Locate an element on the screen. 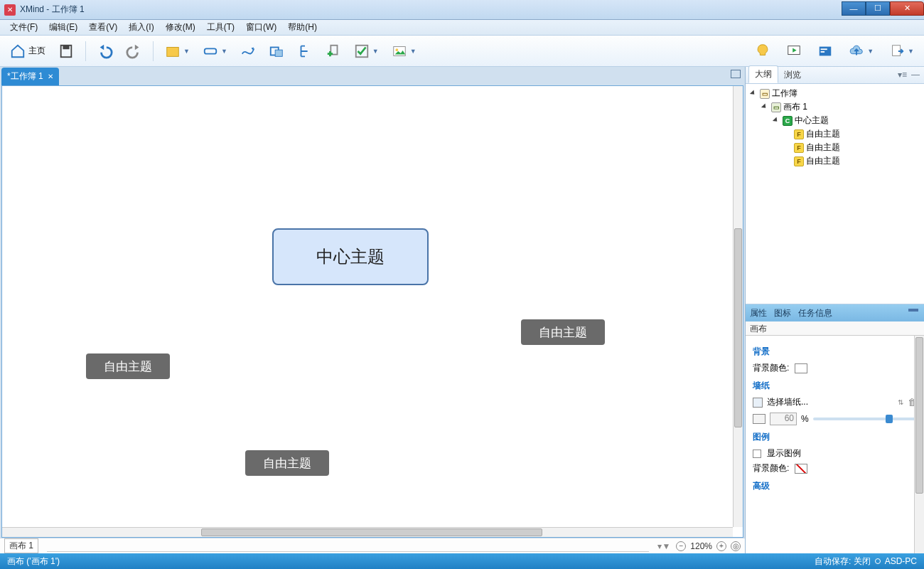 The height and width of the screenshot is (569, 924). status-left: 画布 ('画布 1') is located at coordinates (33, 562).